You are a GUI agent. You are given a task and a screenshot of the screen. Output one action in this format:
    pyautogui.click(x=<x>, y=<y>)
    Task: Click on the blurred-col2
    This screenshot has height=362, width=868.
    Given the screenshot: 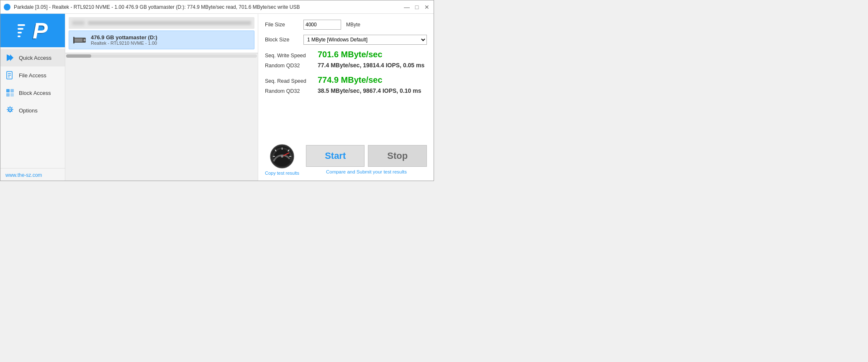 What is the action you would take?
    pyautogui.click(x=169, y=23)
    